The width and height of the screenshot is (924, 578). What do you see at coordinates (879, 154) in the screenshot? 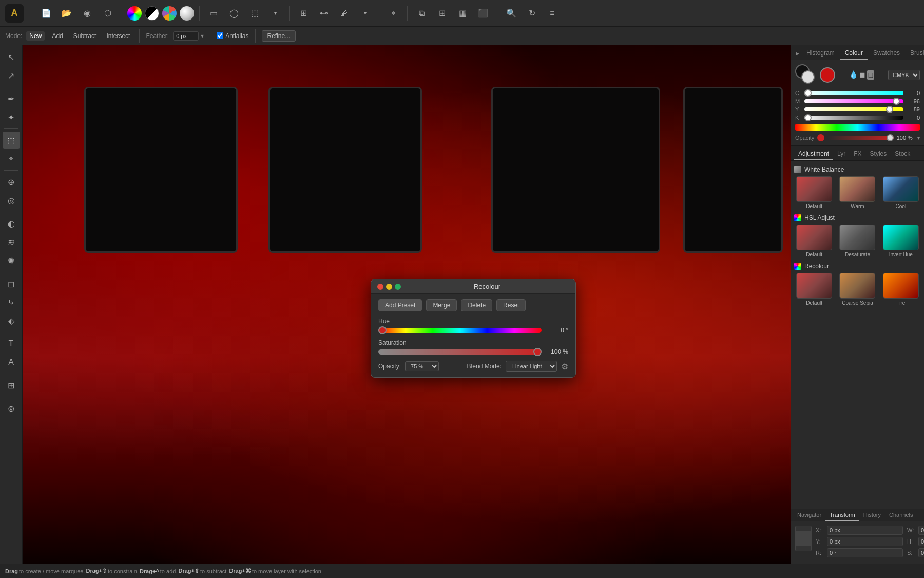
I see `tab-styles: Styles` at bounding box center [879, 154].